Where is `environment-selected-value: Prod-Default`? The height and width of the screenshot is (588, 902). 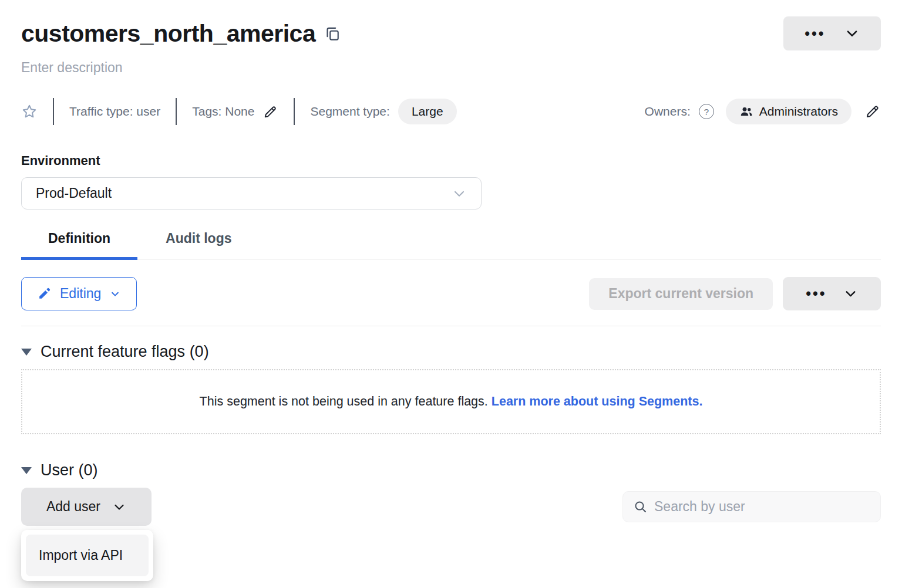 environment-selected-value: Prod-Default is located at coordinates (74, 194).